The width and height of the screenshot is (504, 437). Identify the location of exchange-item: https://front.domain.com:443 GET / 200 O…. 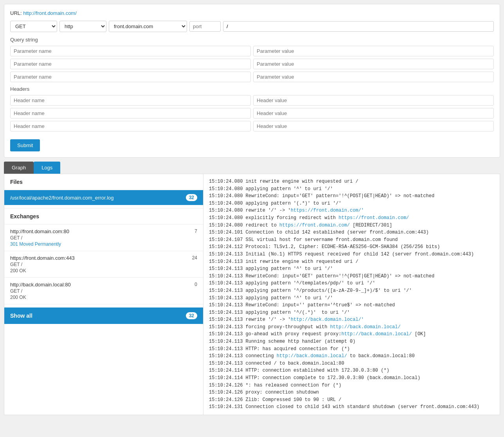
(104, 264).